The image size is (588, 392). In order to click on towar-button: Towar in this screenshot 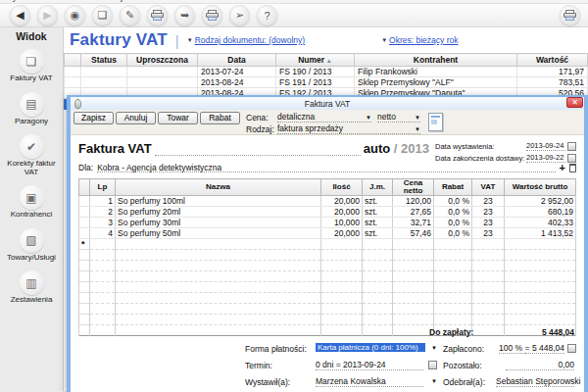, I will do `click(178, 118)`.